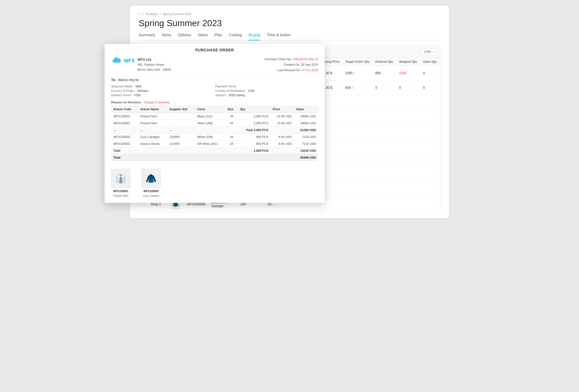 Image resolution: width=579 pixels, height=392 pixels. I want to click on po-total-code: ..., so click(125, 130).